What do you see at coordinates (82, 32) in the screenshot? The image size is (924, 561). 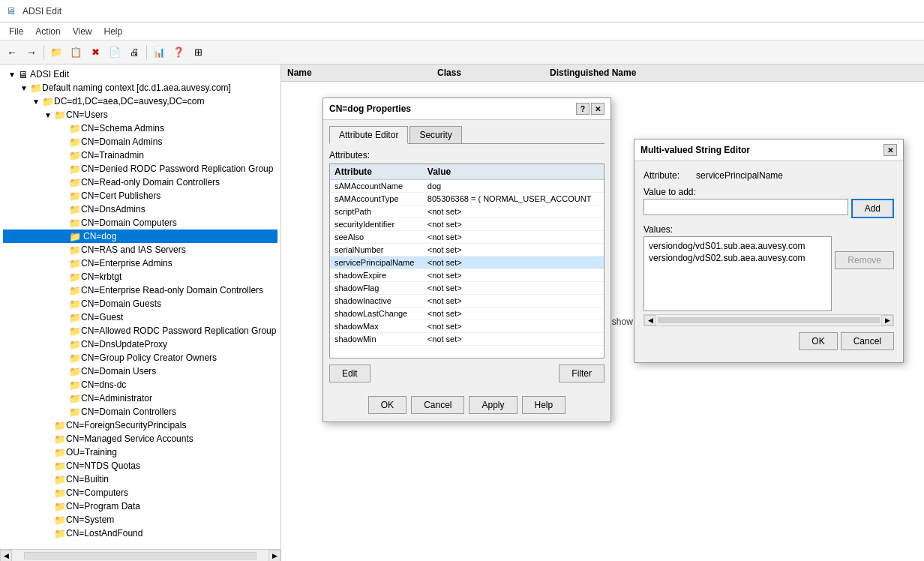 I see `menu-view: View` at bounding box center [82, 32].